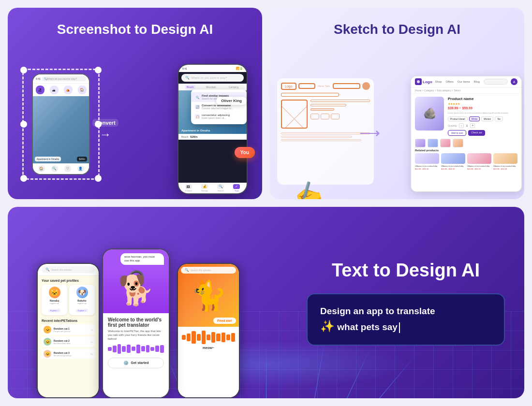 This screenshot has width=532, height=406. Describe the element at coordinates (234, 87) in the screenshot. I see `pm-tab-camping: Camping` at that location.